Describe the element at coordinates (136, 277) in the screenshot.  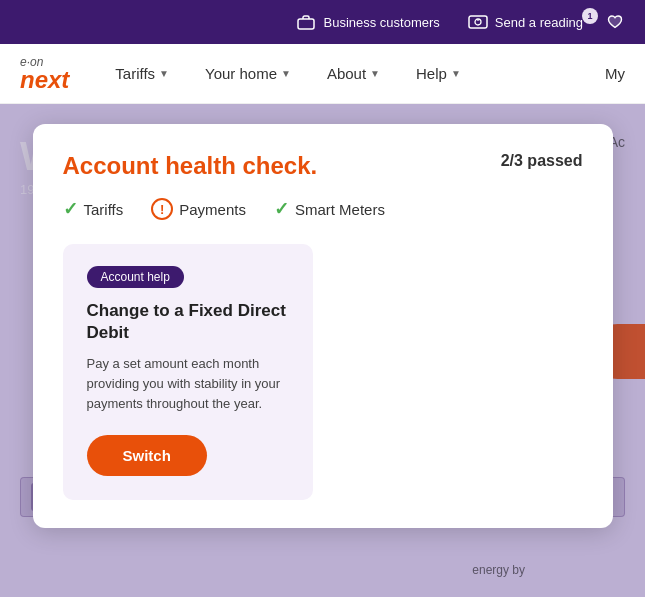
I see `card-badge: Account help` at that location.